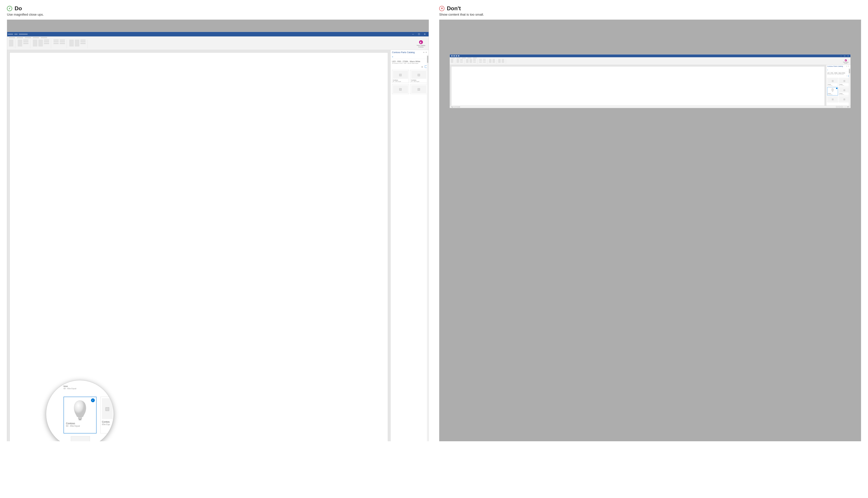 The image size is (868, 498). What do you see at coordinates (107, 424) in the screenshot?
I see `product-spec: 85w Equ` at bounding box center [107, 424].